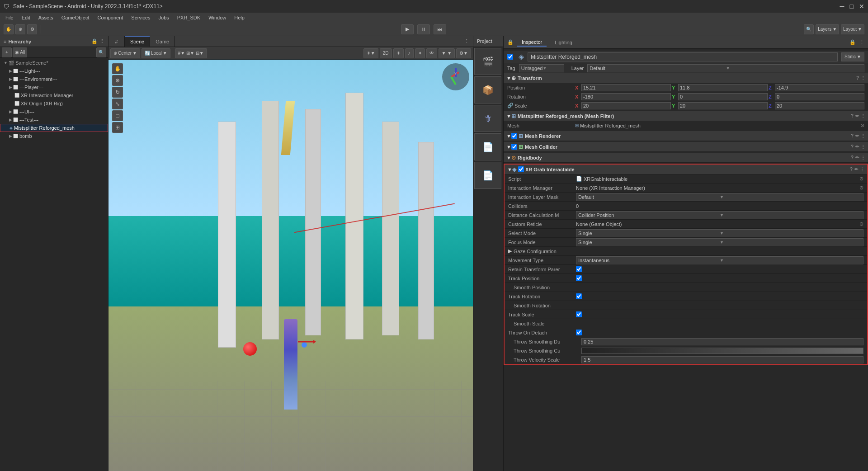  I want to click on view-controls: ☀▼, so click(371, 53).